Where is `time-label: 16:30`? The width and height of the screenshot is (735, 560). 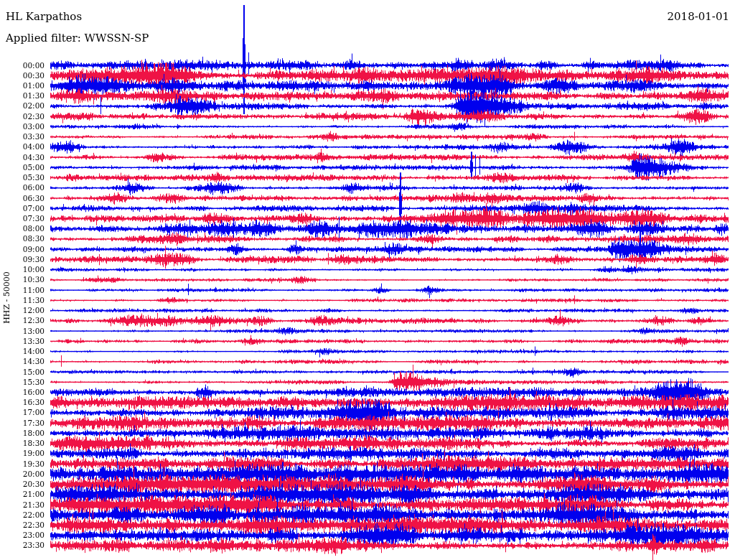 time-label: 16:30 is located at coordinates (22, 402).